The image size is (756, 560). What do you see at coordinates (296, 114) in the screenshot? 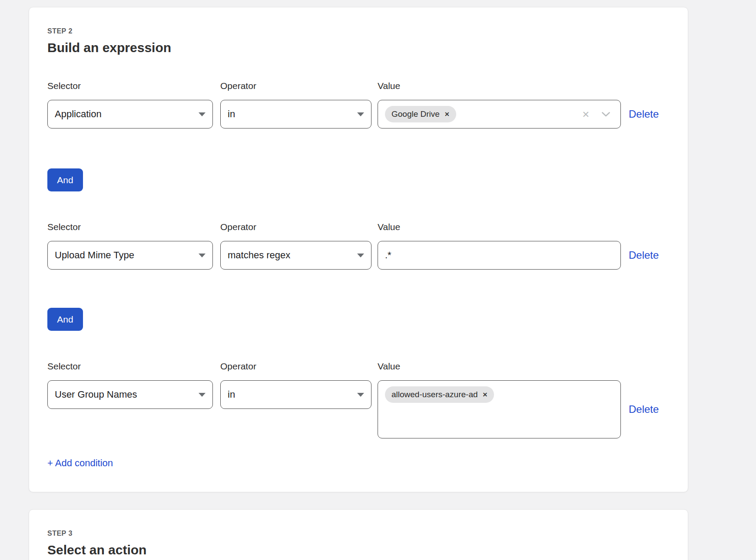
I see `operator-dropdown-1: in` at bounding box center [296, 114].